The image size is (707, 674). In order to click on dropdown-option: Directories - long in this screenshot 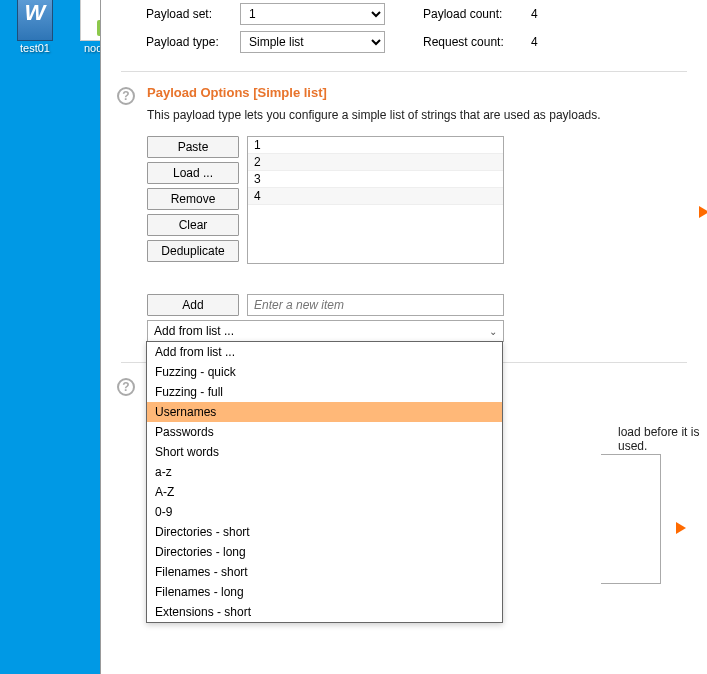, I will do `click(324, 552)`.